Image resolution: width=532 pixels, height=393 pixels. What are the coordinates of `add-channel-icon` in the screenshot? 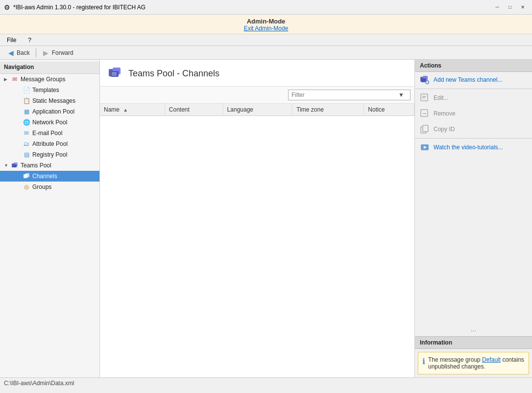 It's located at (425, 80).